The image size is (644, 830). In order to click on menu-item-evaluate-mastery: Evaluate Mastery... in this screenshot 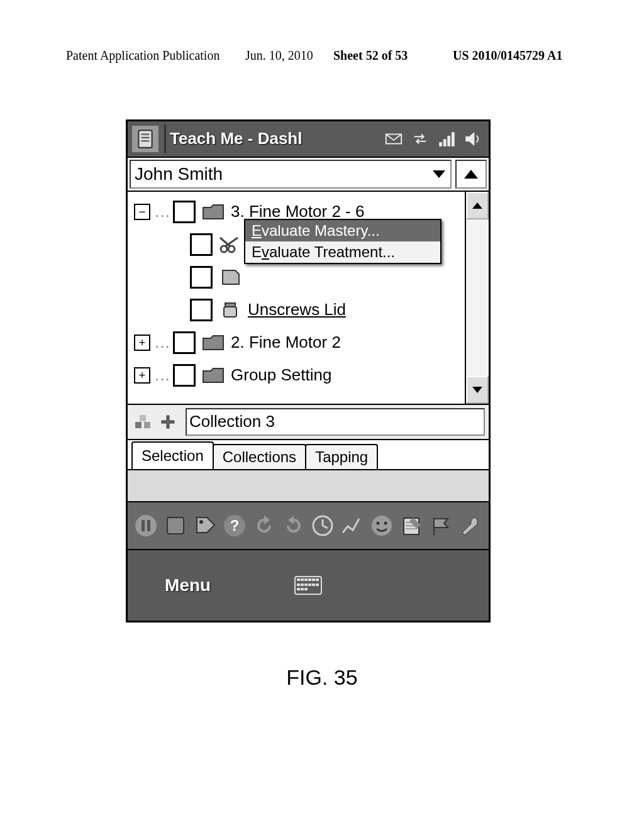, I will do `click(343, 231)`.